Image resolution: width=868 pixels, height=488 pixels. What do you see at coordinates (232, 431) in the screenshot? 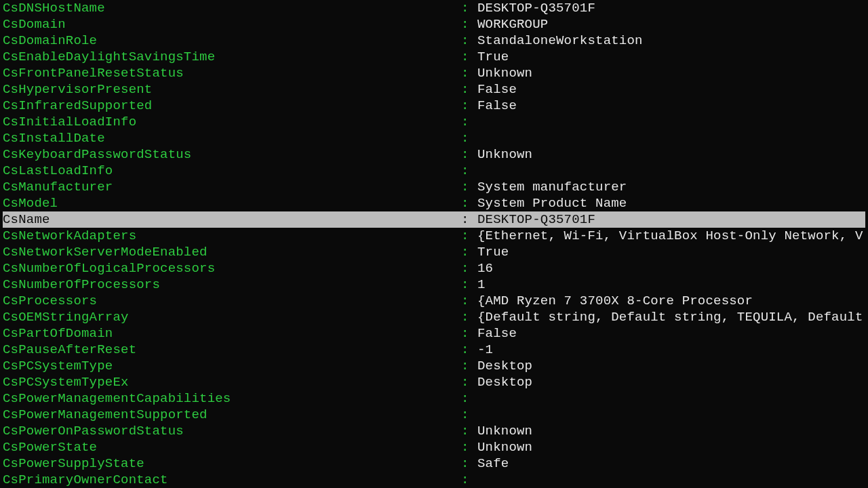
I see `property-name: CsPowerOnPasswordStatus` at bounding box center [232, 431].